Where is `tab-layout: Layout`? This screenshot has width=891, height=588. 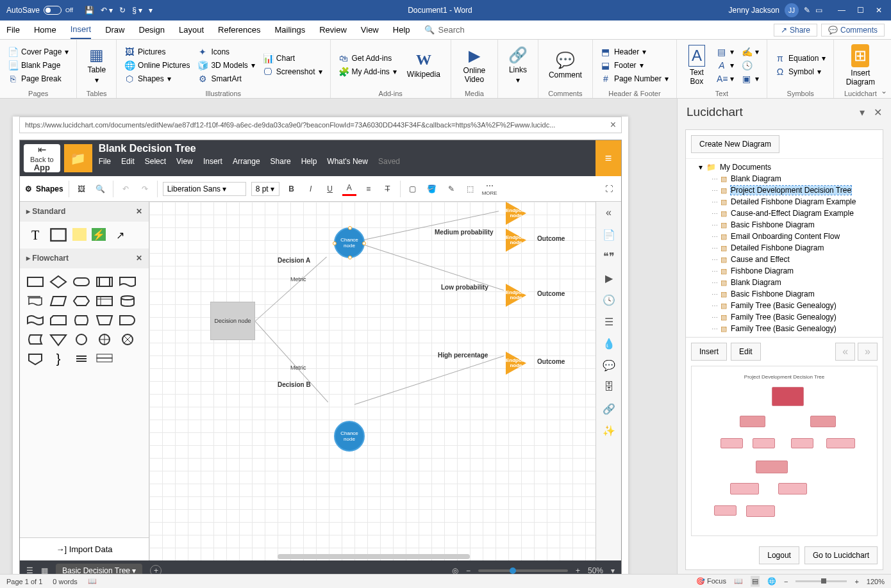
tab-layout: Layout is located at coordinates (191, 29).